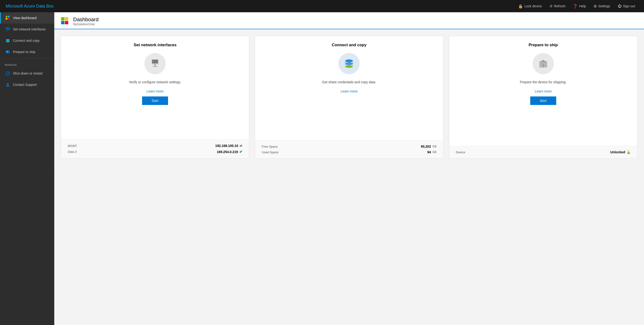 This screenshot has height=325, width=644. I want to click on card-title-connect: Connect and copy, so click(349, 45).